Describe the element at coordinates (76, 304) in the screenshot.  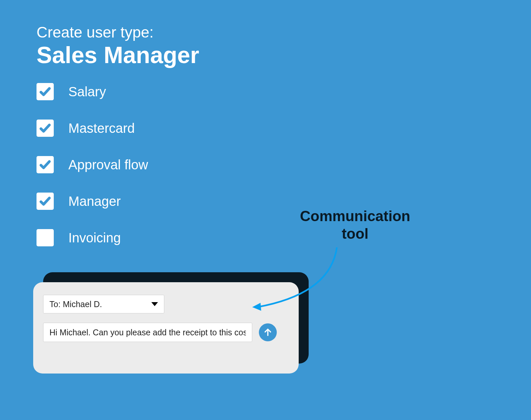
I see `recipient-text: To: Michael D.` at that location.